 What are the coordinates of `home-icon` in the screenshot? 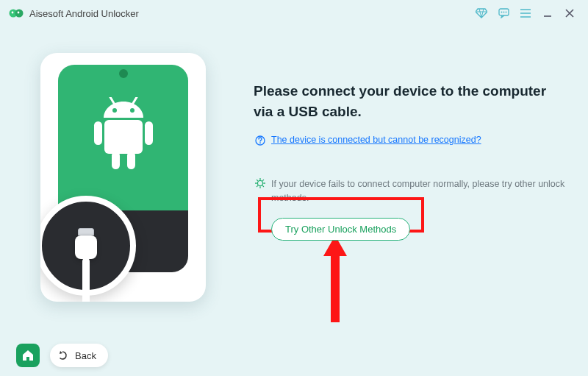 It's located at (28, 355).